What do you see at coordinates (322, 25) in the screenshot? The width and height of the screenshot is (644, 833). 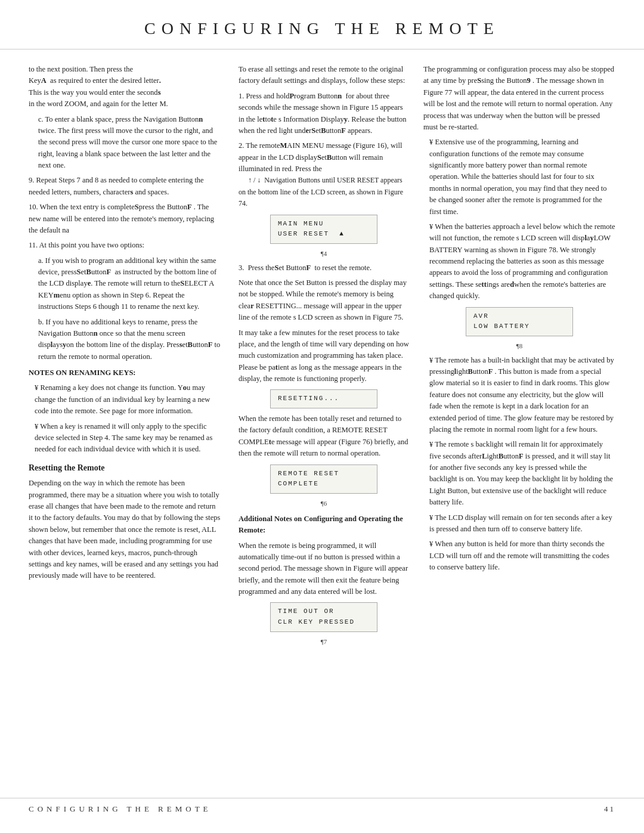 I see `page-title: CONFIGURING THE REMOTE` at bounding box center [322, 25].